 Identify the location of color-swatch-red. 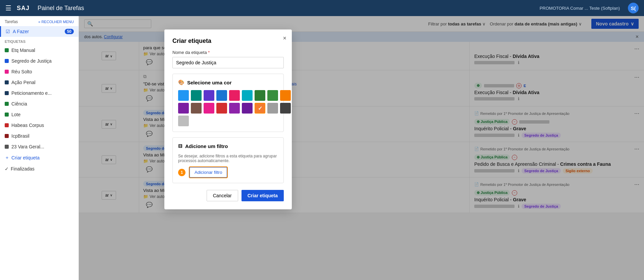
(222, 108).